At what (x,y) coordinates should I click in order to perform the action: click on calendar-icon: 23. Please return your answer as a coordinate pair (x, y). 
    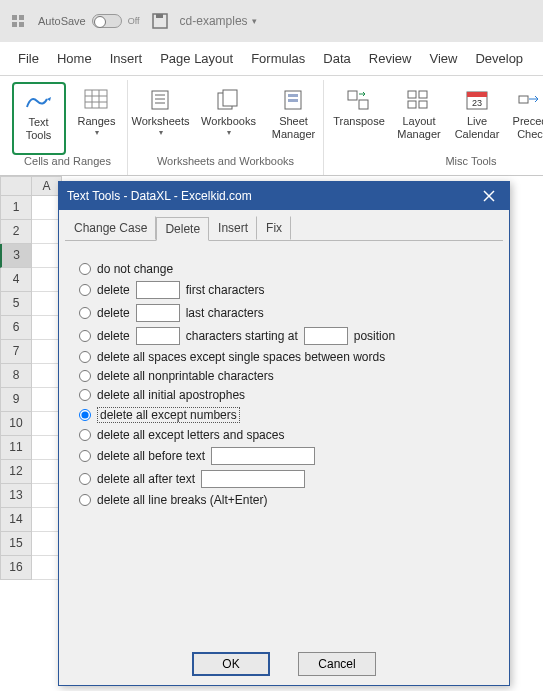
    Looking at the image, I should click on (477, 100).